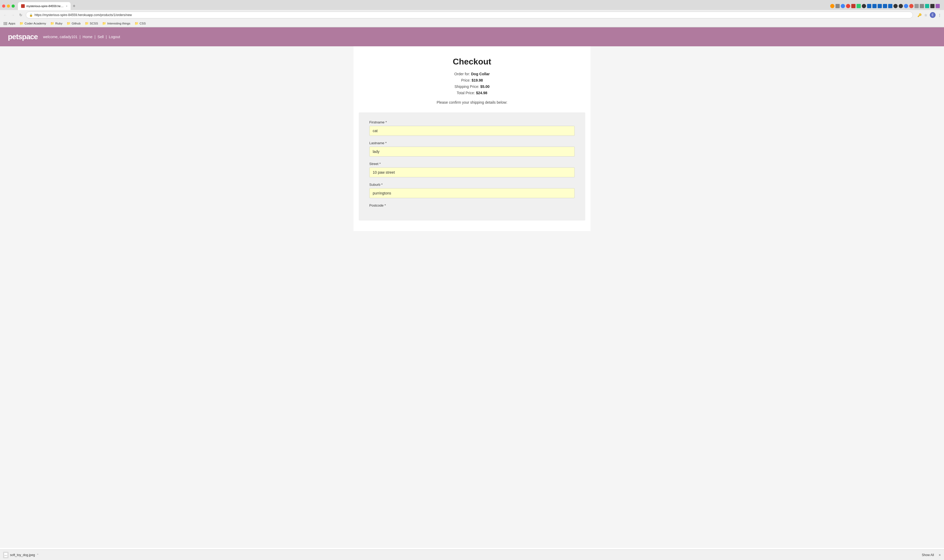 This screenshot has width=944, height=560. What do you see at coordinates (472, 87) in the screenshot?
I see `shipping-line: Shipping Price: $5.00` at bounding box center [472, 87].